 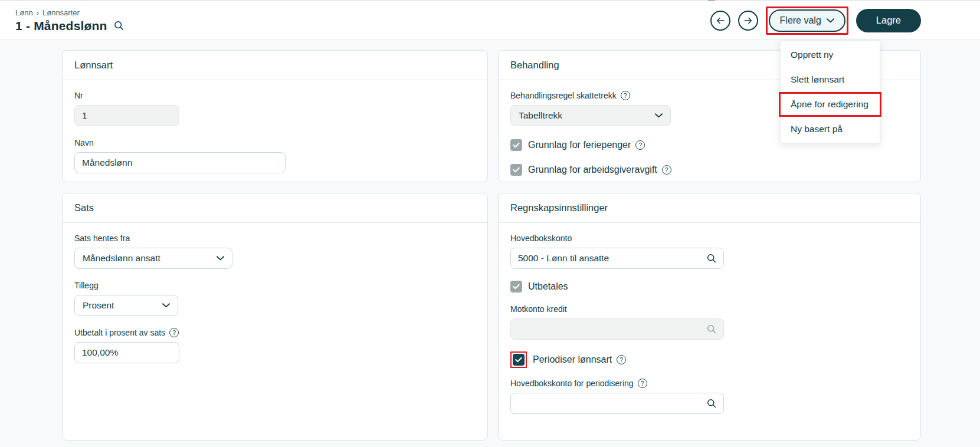 What do you see at coordinates (153, 258) in the screenshot?
I see `sats-hentes-fra-select: Månedslønn ansatt` at bounding box center [153, 258].